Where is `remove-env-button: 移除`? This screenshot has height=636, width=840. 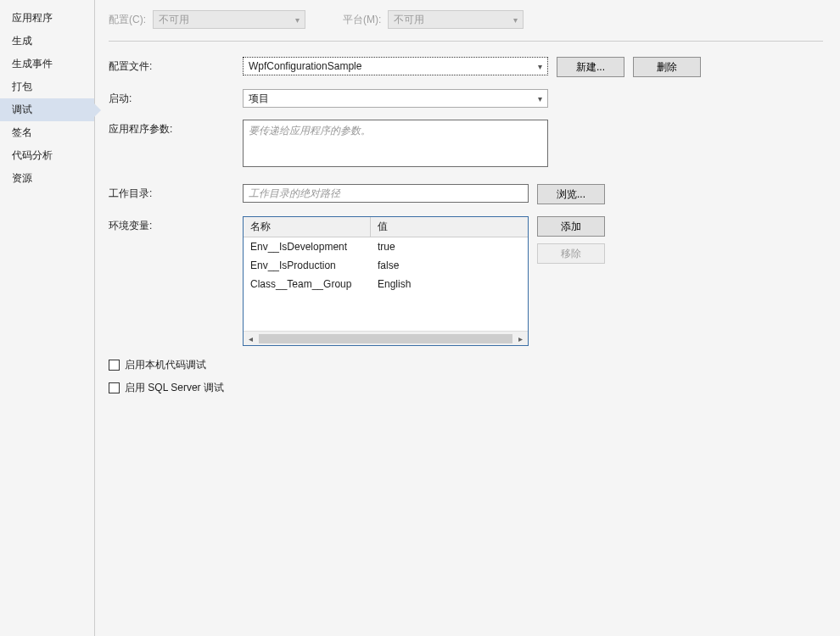
remove-env-button: 移除 is located at coordinates (571, 254).